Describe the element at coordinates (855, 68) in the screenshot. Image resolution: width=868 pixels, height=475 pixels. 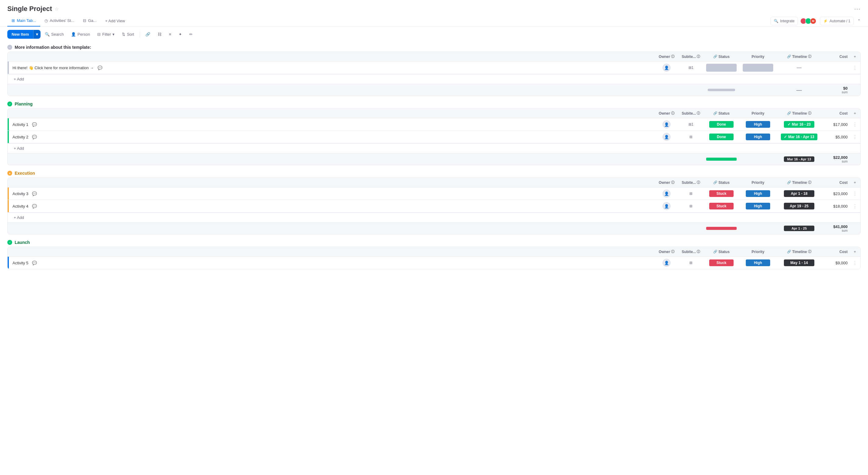
I see `row-options: ⋮` at that location.